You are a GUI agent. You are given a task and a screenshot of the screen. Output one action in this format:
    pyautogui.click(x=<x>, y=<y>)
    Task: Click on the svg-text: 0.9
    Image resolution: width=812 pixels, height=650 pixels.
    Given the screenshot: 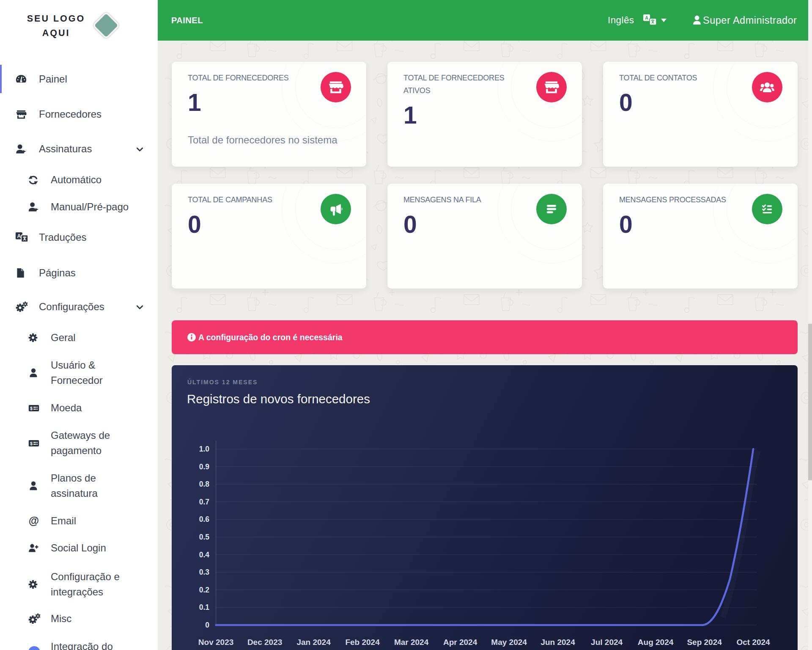 What is the action you would take?
    pyautogui.click(x=205, y=467)
    